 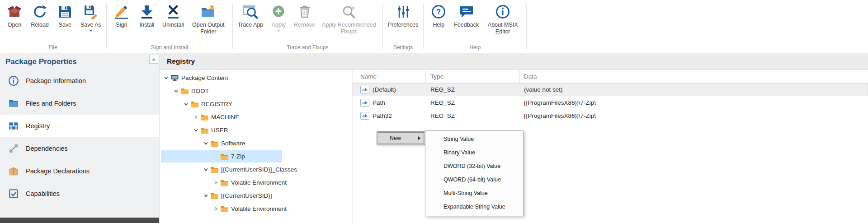 What do you see at coordinates (382, 116) in the screenshot?
I see `value-name: Path32` at bounding box center [382, 116].